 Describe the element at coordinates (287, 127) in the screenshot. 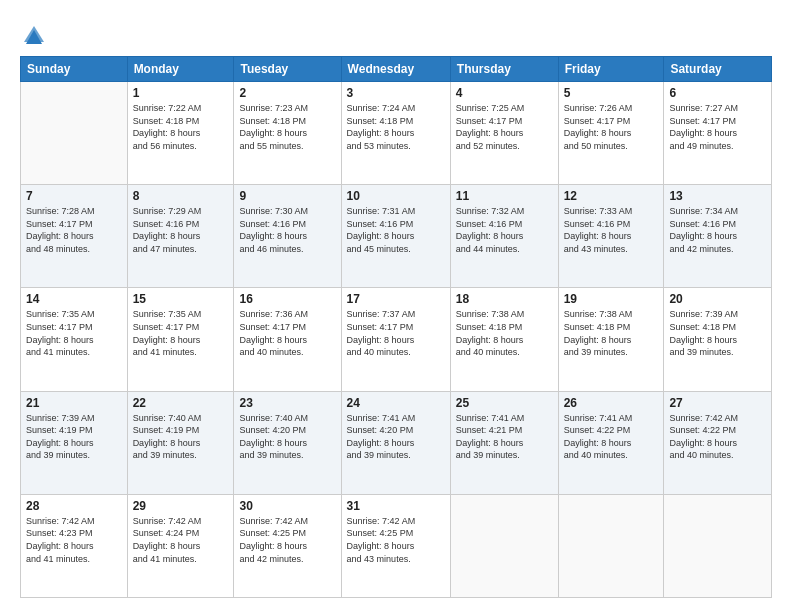

I see `day-info: Sunrise: 7:23 AMSunset: 4:18 PMDaylight:…` at that location.